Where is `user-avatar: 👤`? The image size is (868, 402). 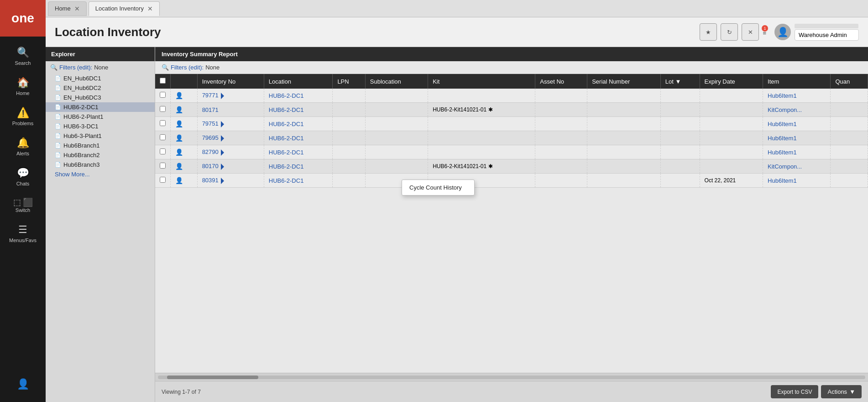
user-avatar: 👤 is located at coordinates (783, 32).